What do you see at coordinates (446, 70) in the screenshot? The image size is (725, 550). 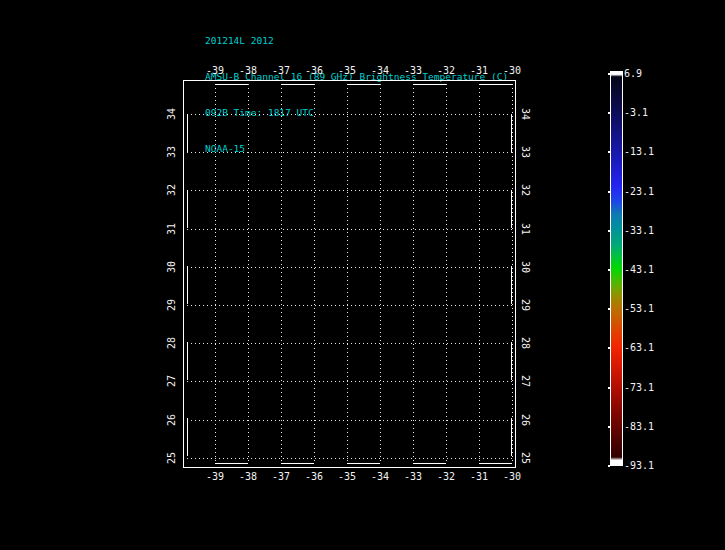 I see `x-axis-label-top: -32` at bounding box center [446, 70].